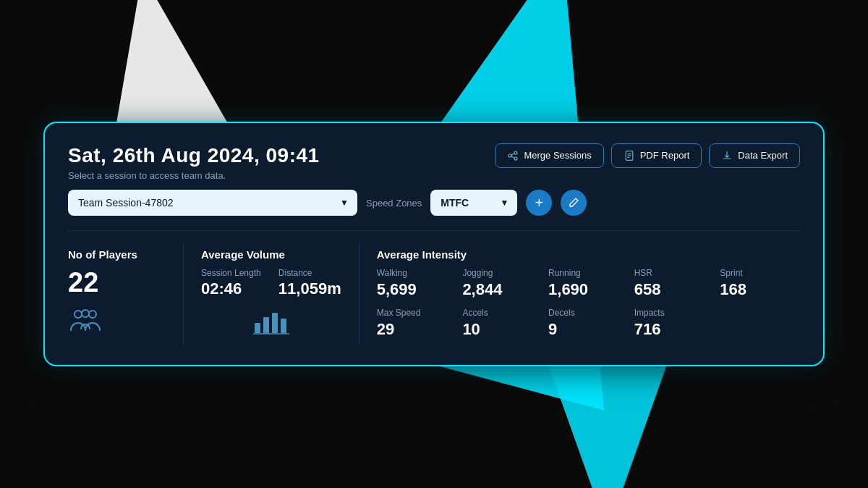 The width and height of the screenshot is (868, 488). What do you see at coordinates (760, 323) in the screenshot?
I see `intensity-item-empty` at bounding box center [760, 323].